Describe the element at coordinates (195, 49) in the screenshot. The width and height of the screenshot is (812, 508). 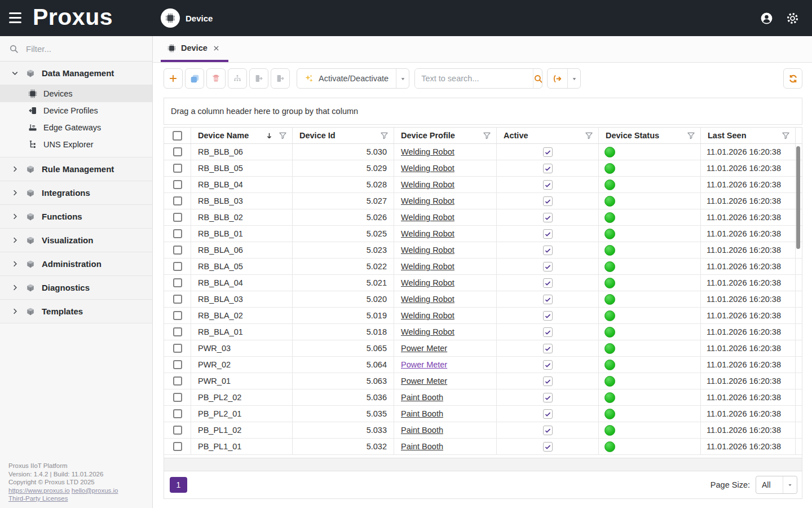
I see `tab-device: Device` at that location.